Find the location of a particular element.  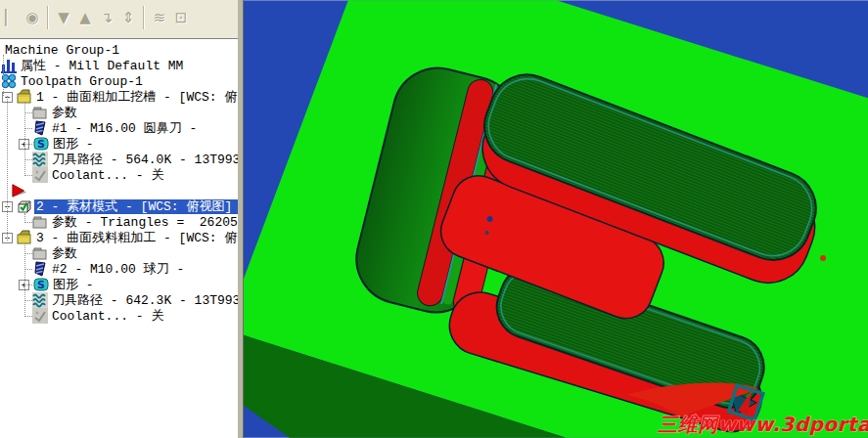

tree-row-label: 属性 - Mill Default MM is located at coordinates (128, 66).